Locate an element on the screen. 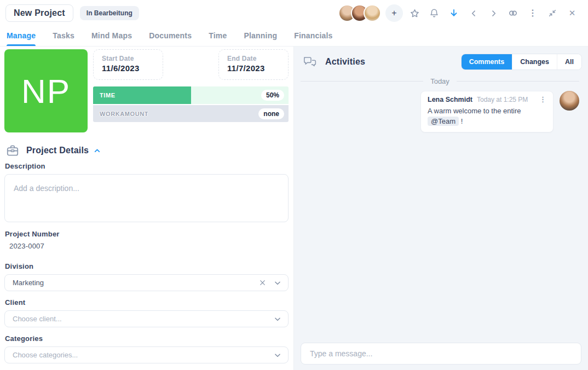 Image resolution: width=588 pixels, height=370 pixels. chat-bubbles-icon is located at coordinates (310, 62).